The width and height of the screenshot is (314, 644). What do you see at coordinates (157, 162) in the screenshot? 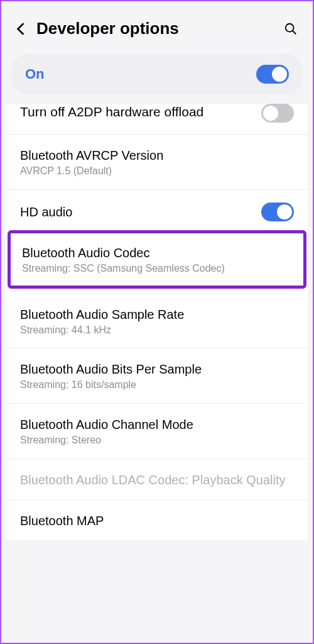
I see `row-avrcp-version: Bluetooth AVRCP Version AVRCP 1.5 (Defau…` at bounding box center [157, 162].